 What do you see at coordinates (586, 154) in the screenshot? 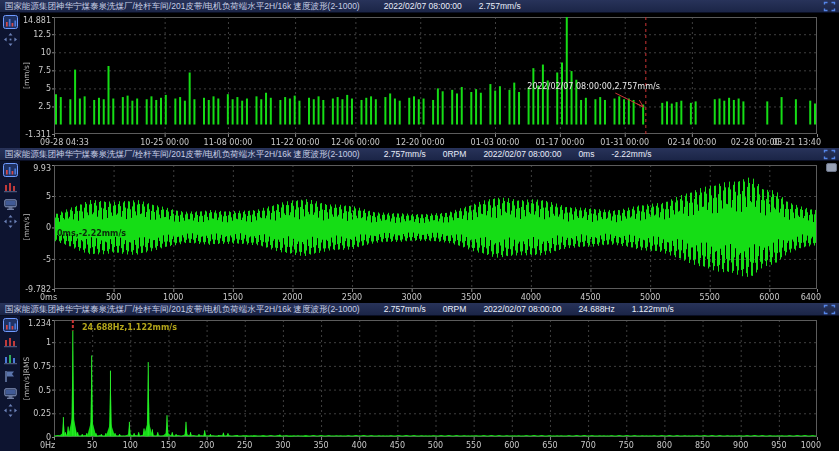
I see `titlebar-field: 0ms` at bounding box center [586, 154].